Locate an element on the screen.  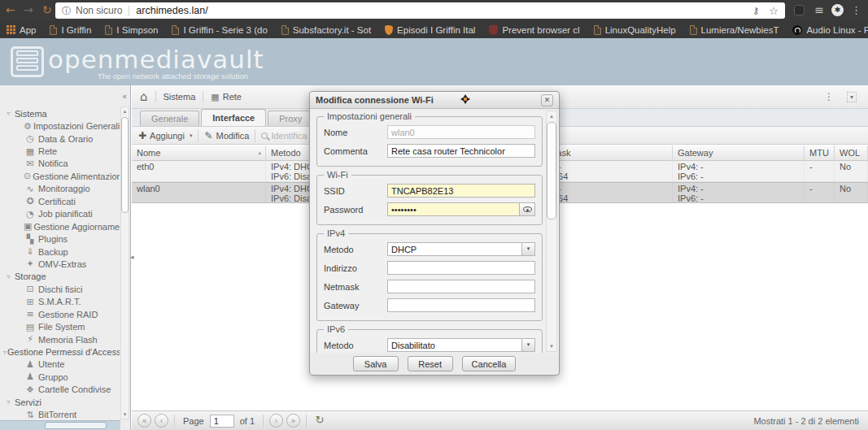
sidebar-item-impostazioni-generali: ⚙ Impostazioni Generali is located at coordinates (60, 125).